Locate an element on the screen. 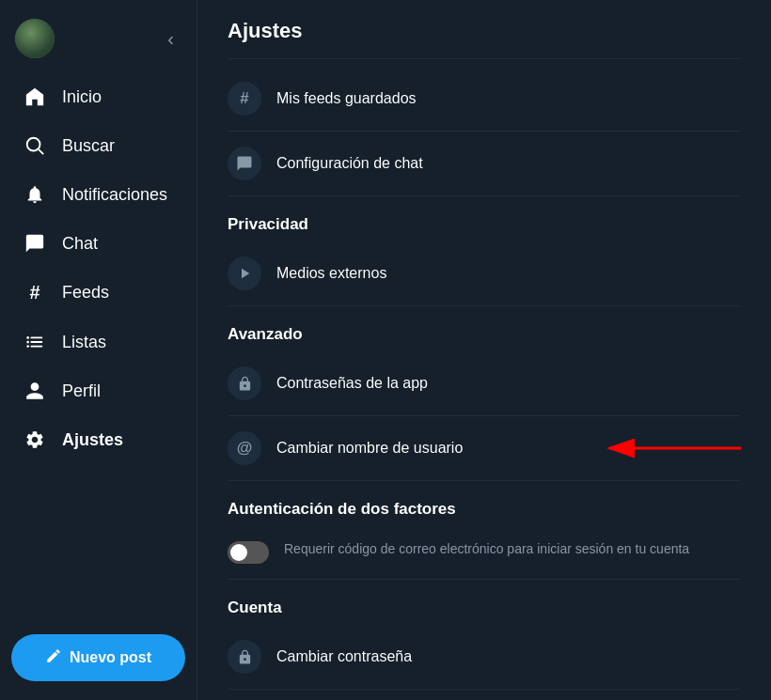  contrasenas-app-label: Contraseñas de la app is located at coordinates (352, 383).